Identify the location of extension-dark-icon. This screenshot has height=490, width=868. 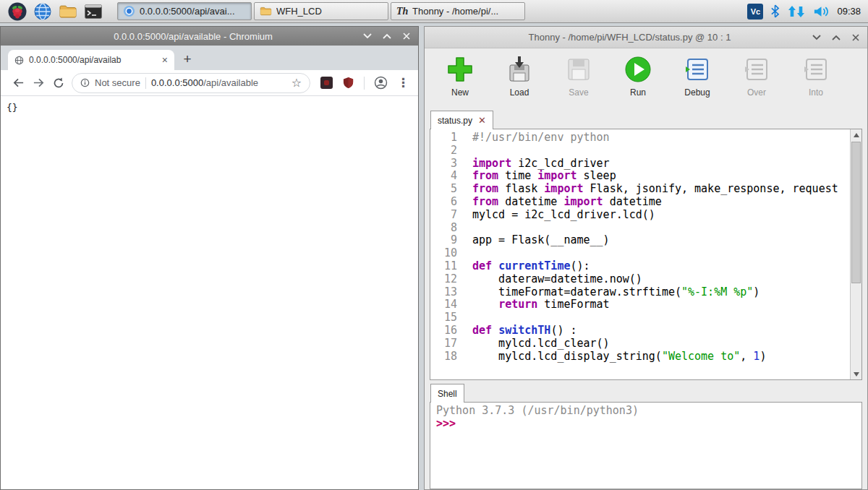
(327, 82).